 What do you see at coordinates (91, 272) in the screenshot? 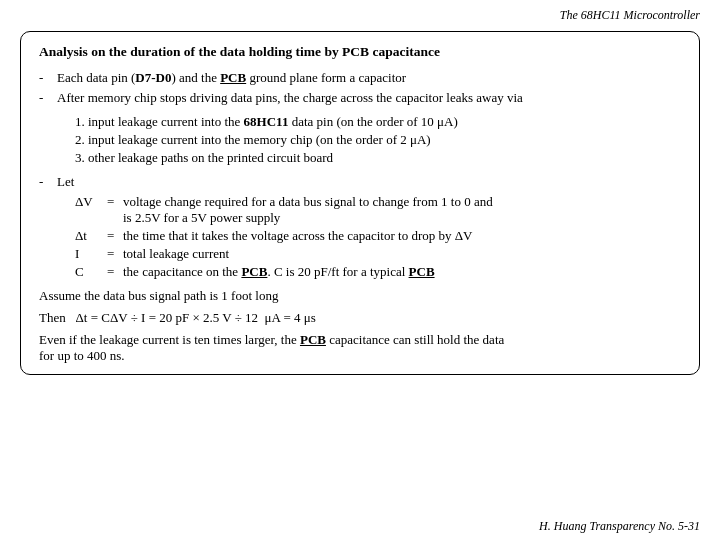
I see `symbol-c: C` at bounding box center [91, 272].